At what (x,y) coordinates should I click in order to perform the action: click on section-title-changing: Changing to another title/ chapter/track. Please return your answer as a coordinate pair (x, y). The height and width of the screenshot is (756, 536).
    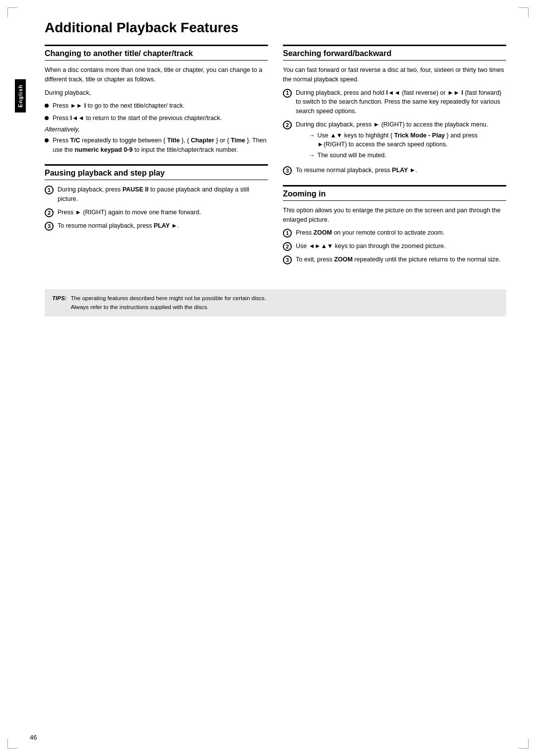
    Looking at the image, I should click on (156, 54).